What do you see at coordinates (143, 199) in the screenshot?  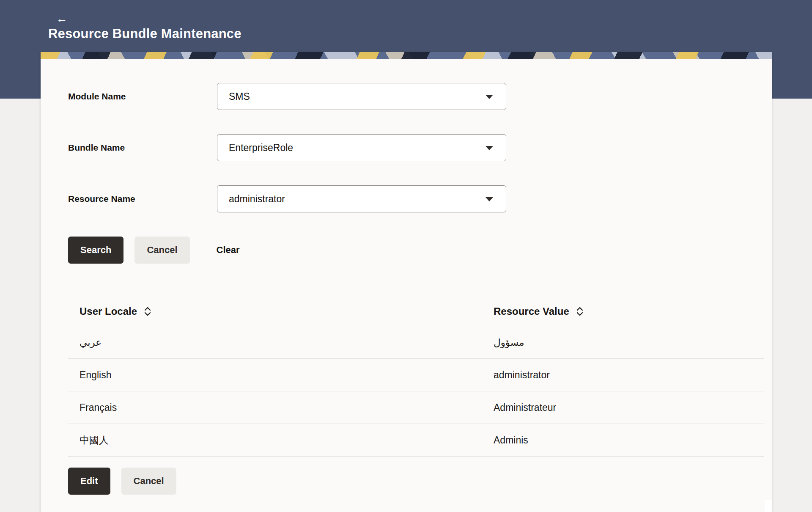 I see `resource-name-label: Resource Name` at bounding box center [143, 199].